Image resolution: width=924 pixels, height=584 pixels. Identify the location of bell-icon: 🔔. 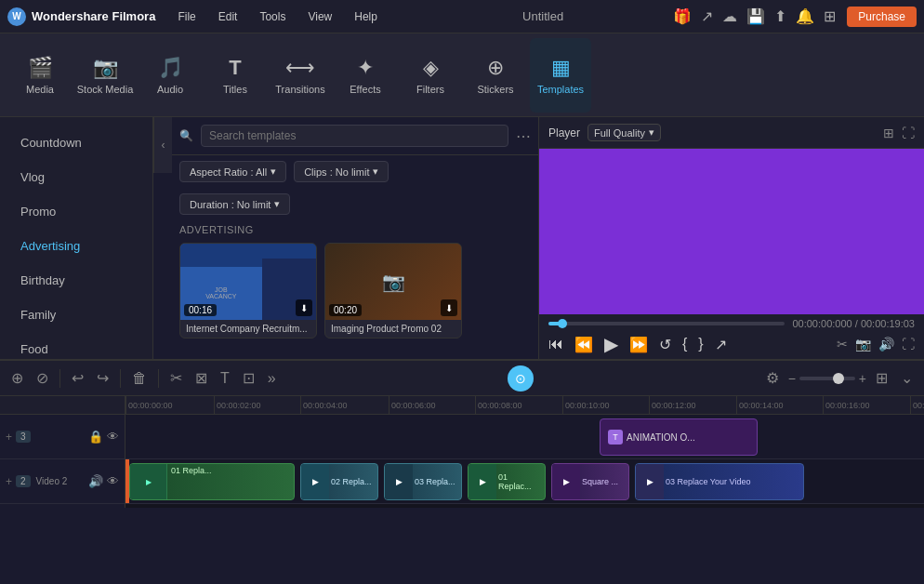
(805, 17).